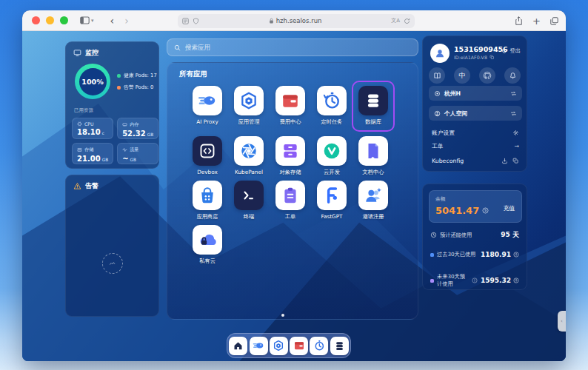 This screenshot has height=370, width=588. I want to click on region-selector: 杭州H, so click(475, 93).